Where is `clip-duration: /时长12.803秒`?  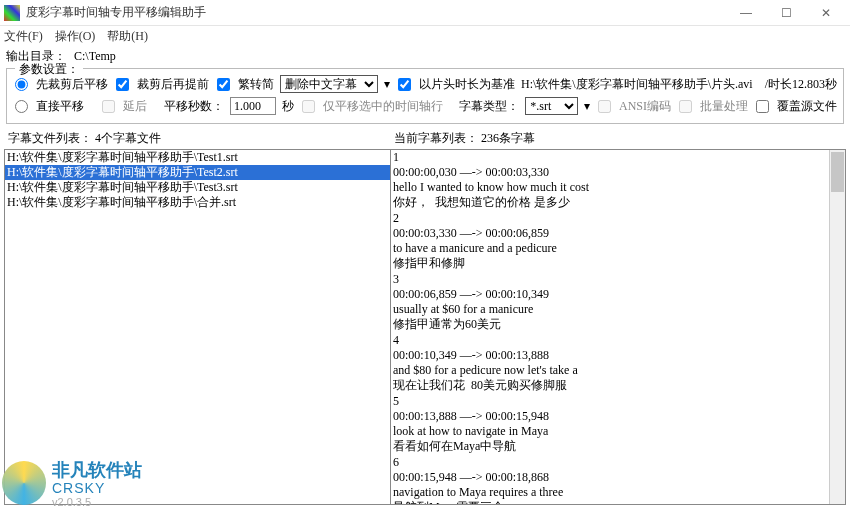
clip-duration: /时长12.803秒 is located at coordinates (801, 84).